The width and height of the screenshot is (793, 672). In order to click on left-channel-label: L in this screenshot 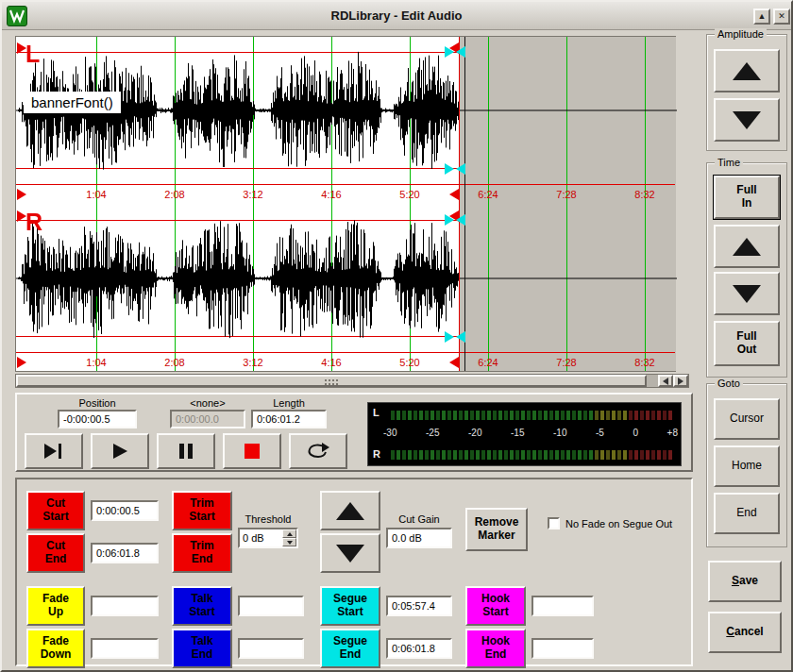, I will do `click(32, 55)`.